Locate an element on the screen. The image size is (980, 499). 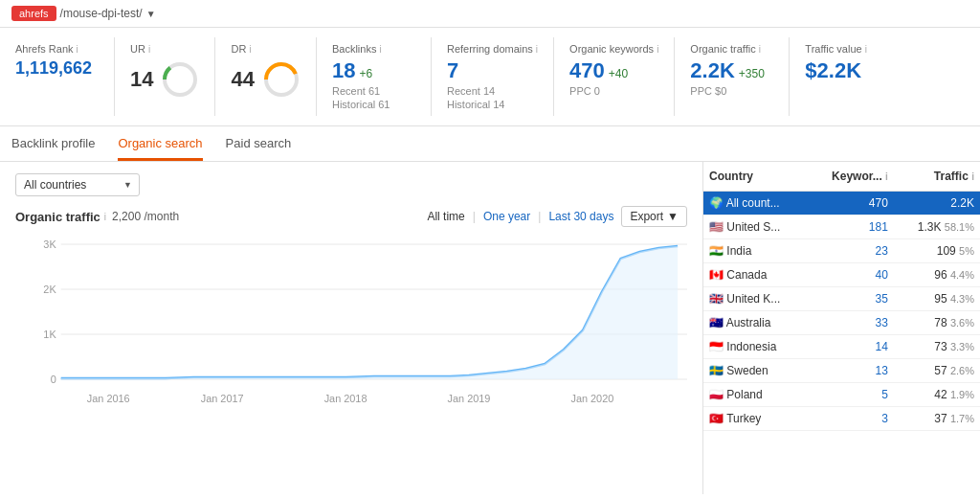
country-name-cell: 🇦🇺 Australia is located at coordinates (756, 324).